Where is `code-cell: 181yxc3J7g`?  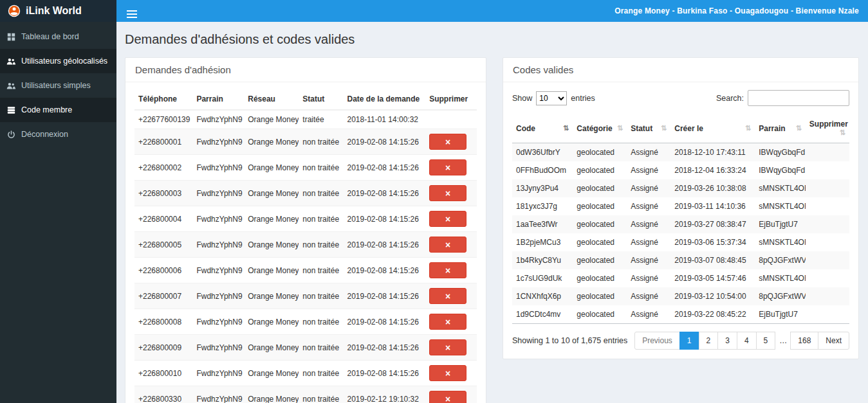
code-cell: 181yxc3J7g is located at coordinates (542, 206).